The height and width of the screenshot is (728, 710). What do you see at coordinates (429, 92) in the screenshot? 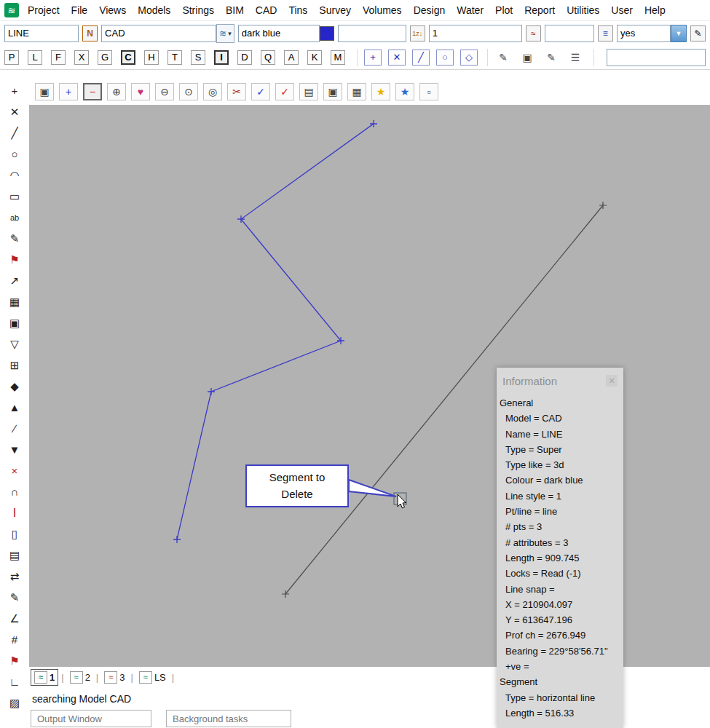
I see `window-box-icon: ▫` at bounding box center [429, 92].